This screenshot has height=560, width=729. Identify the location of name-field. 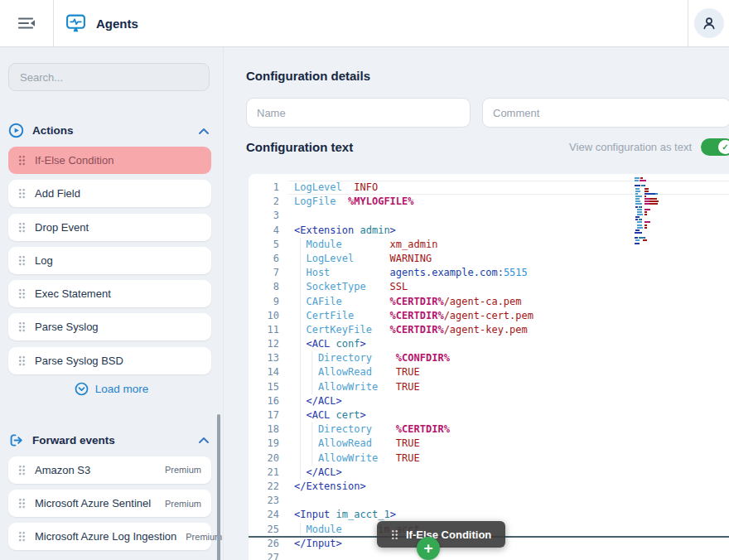
(358, 113).